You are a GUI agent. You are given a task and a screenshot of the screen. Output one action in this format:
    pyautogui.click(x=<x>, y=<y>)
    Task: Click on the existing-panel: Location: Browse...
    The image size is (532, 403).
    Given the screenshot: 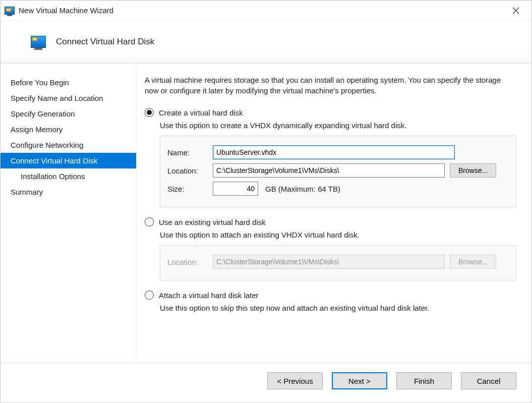 What is the action you would take?
    pyautogui.click(x=338, y=263)
    